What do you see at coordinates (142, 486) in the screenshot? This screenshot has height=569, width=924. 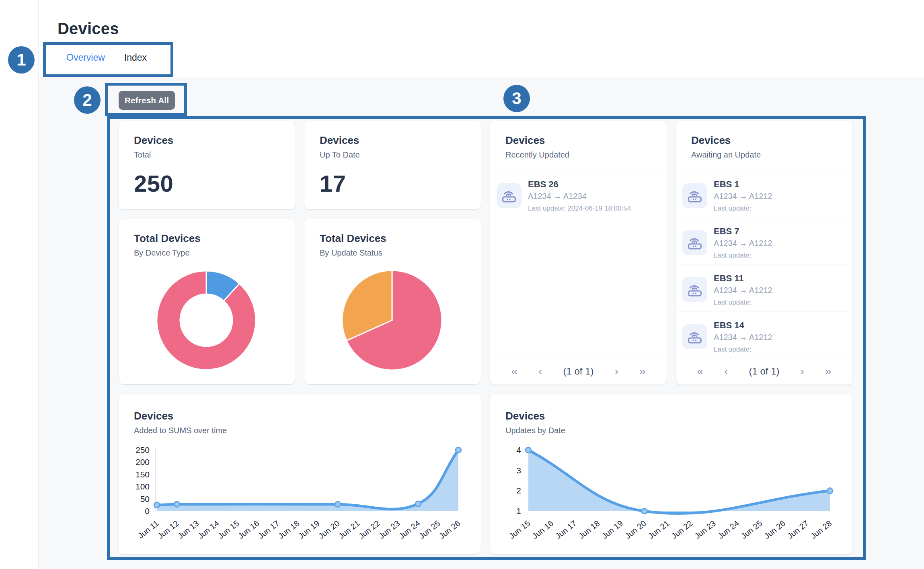 I see `svg-text: 100` at bounding box center [142, 486].